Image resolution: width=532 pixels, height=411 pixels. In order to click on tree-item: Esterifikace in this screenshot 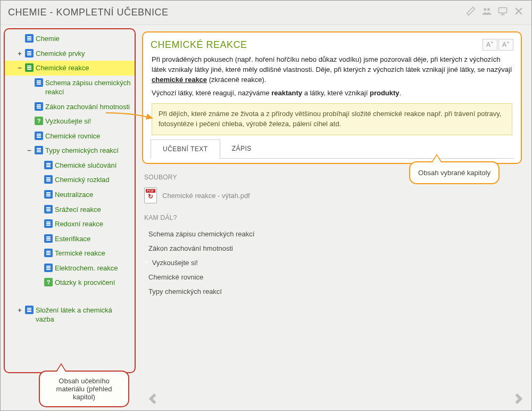, I will do `click(70, 239)`.